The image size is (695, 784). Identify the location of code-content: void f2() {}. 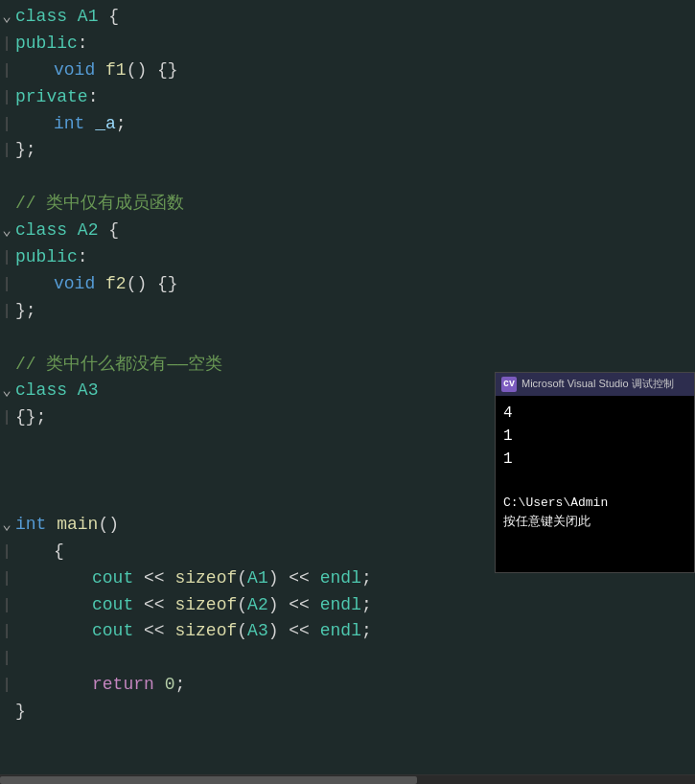
(353, 285).